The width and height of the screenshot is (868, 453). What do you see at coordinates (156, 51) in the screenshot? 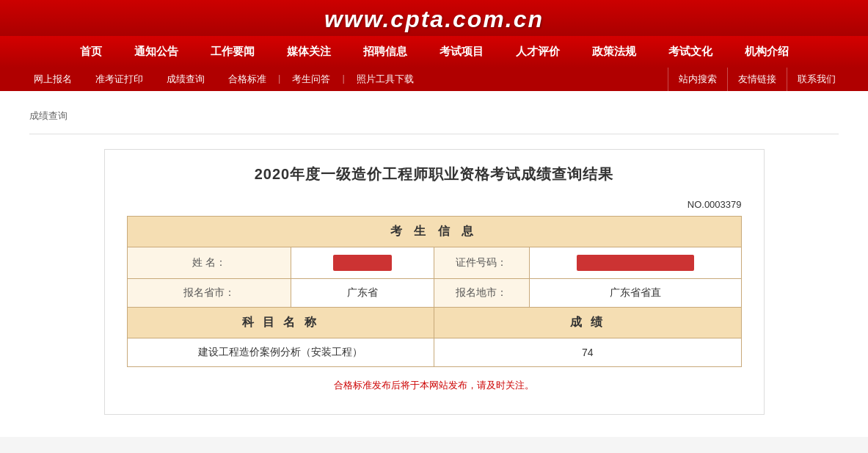
I see `nav-notice: 通知公告` at bounding box center [156, 51].